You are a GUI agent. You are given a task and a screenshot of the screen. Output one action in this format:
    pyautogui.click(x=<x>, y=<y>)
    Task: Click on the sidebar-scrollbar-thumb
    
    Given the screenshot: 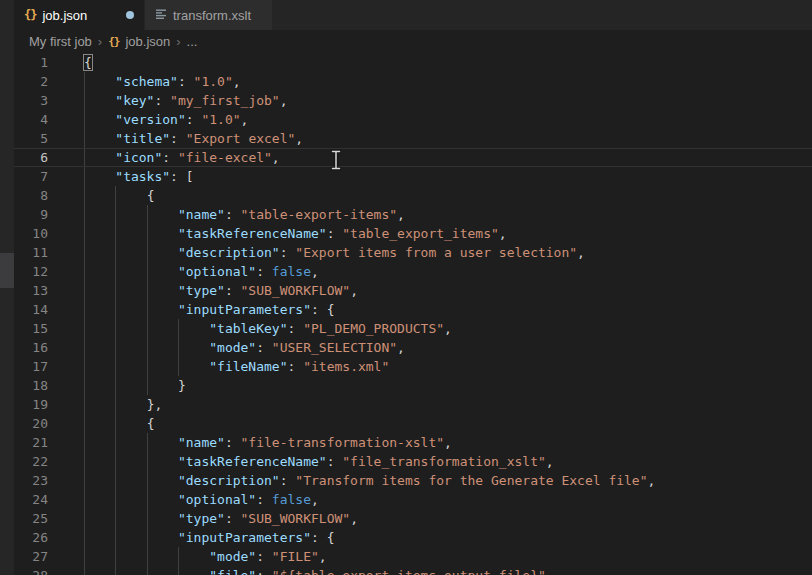 What is the action you would take?
    pyautogui.click(x=7, y=270)
    